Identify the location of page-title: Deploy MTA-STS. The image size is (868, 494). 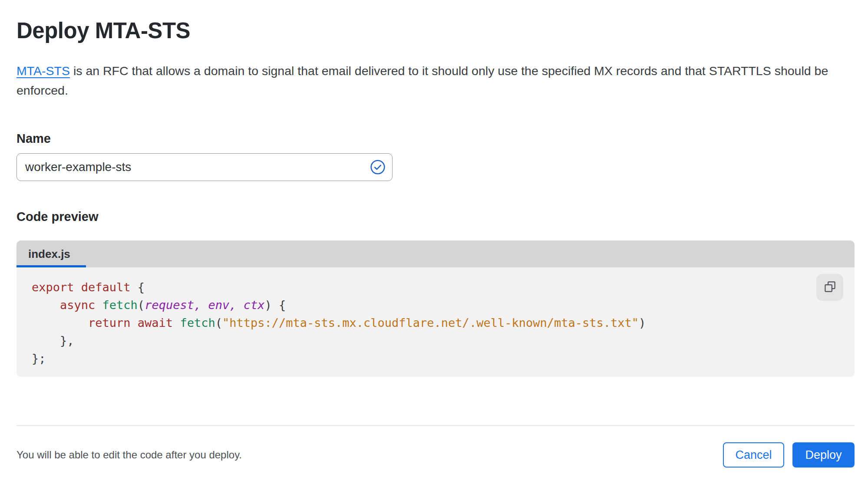
(436, 30).